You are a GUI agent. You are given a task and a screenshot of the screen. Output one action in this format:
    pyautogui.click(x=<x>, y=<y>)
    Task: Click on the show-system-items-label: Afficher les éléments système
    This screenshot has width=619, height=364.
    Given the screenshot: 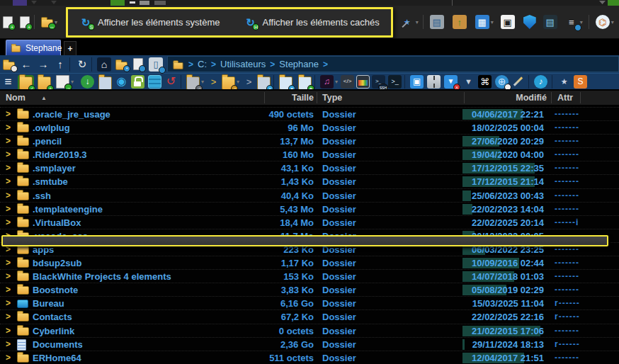 What is the action you would take?
    pyautogui.click(x=159, y=23)
    